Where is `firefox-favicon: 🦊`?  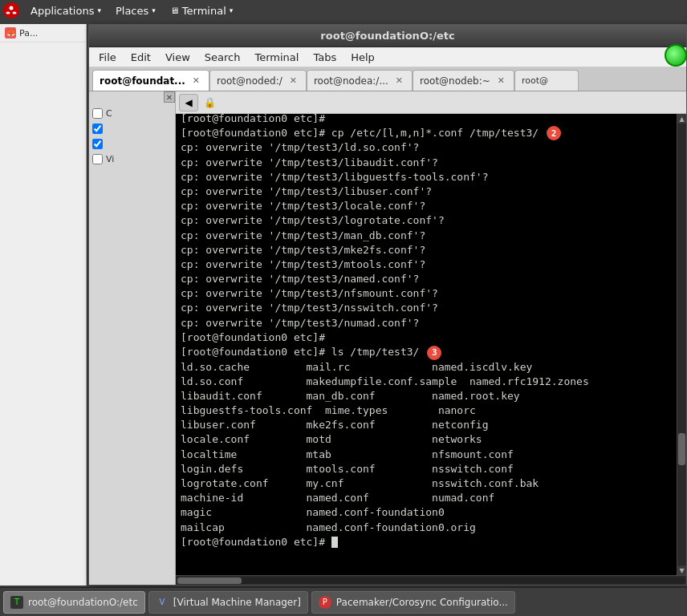 firefox-favicon: 🦊 is located at coordinates (10, 33).